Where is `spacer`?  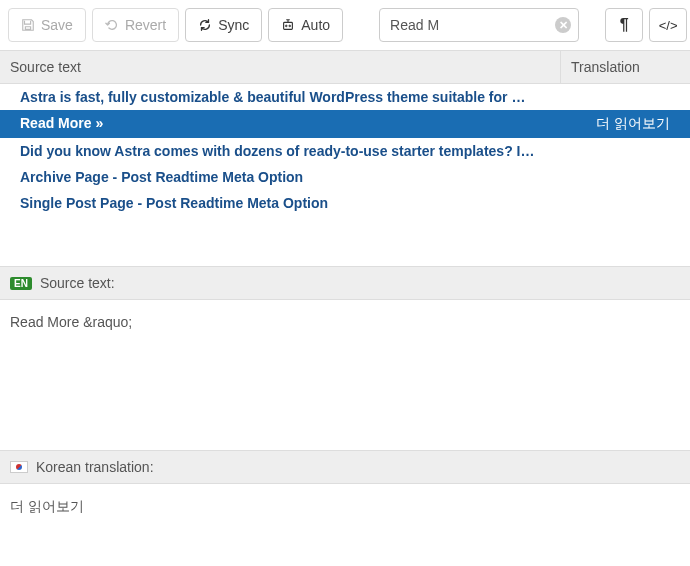
spacer is located at coordinates (345, 241).